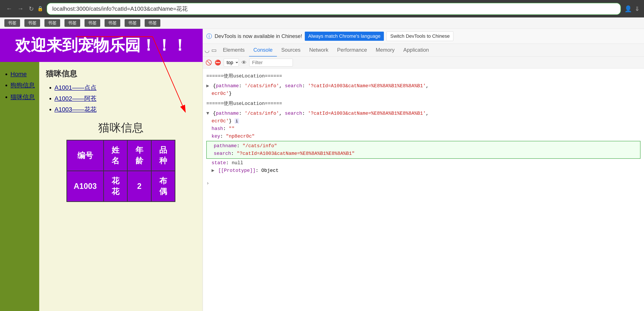 Image resolution: width=644 pixels, height=311 pixels. Describe the element at coordinates (424, 90) in the screenshot. I see `console-object-1: ▶ {pathname: '/cats/info', search: '?cat…` at that location.